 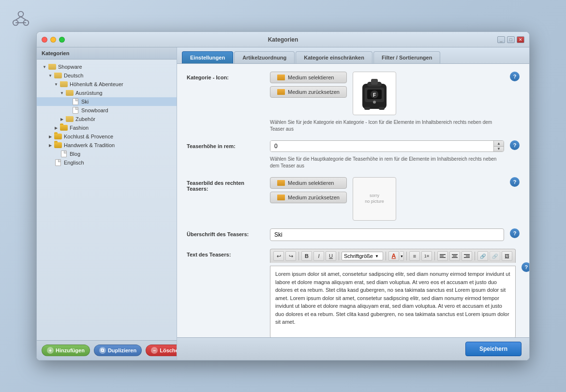 What do you see at coordinates (387, 163) in the screenshot?
I see `teaser-hoehe-hint: Wählen Sie für die Hauptkategorie die Te…` at bounding box center [387, 163].